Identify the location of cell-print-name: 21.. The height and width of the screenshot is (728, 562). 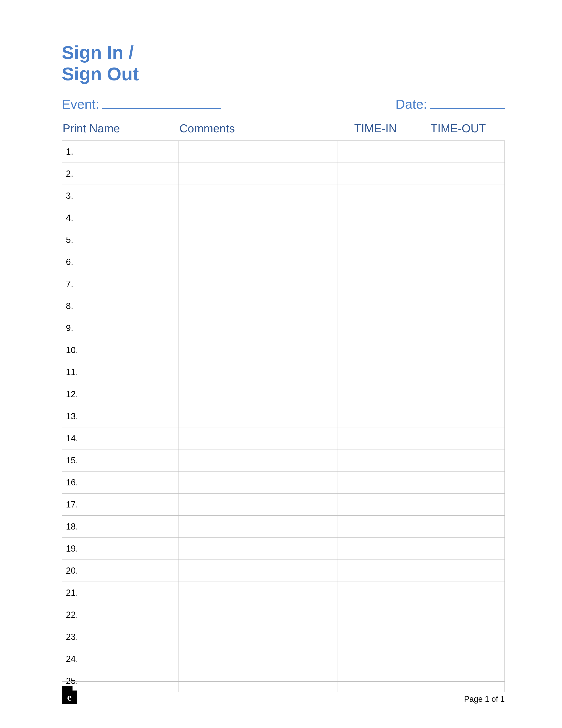
(121, 593).